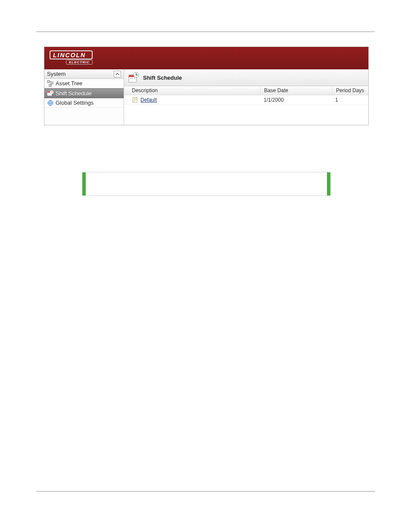 The width and height of the screenshot is (411, 532). Describe the element at coordinates (50, 103) in the screenshot. I see `globe-icon` at that location.